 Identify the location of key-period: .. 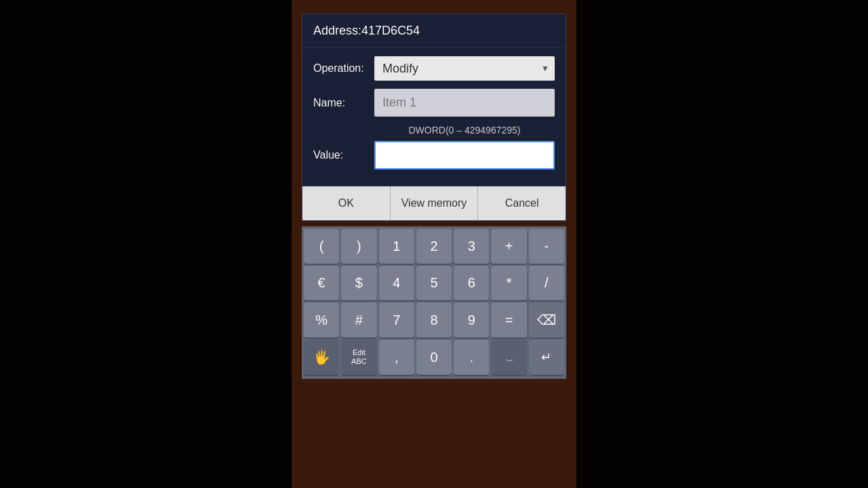
(471, 357).